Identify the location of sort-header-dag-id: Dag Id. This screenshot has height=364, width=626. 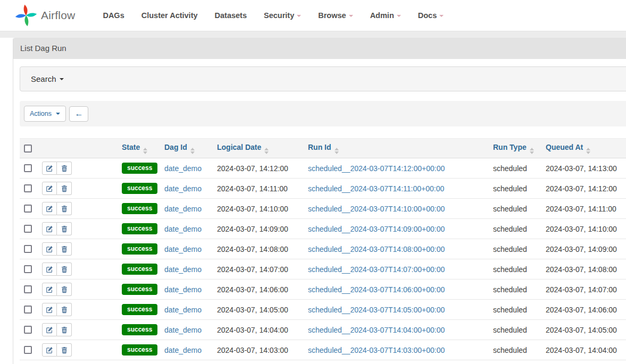
(176, 147).